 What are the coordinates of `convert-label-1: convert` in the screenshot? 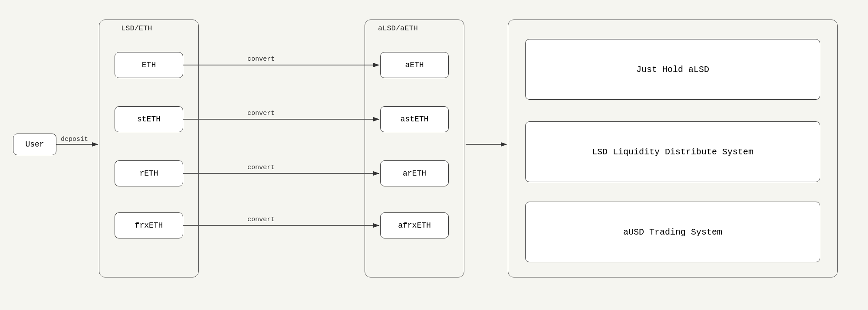 It's located at (261, 59).